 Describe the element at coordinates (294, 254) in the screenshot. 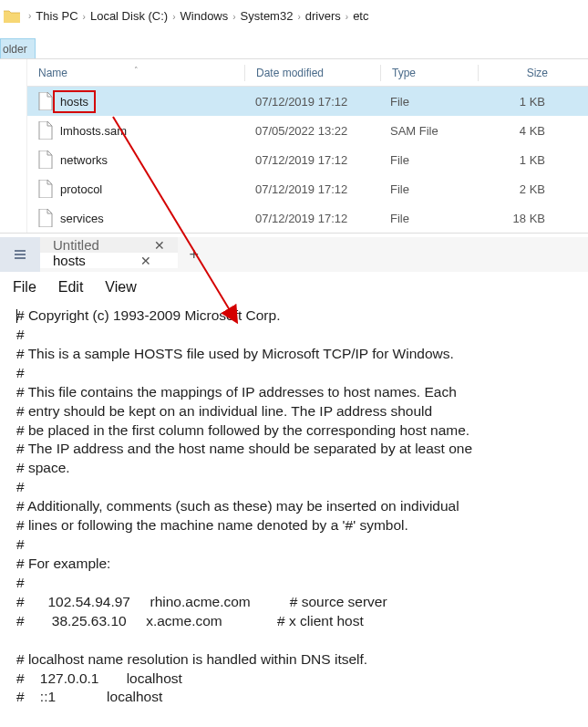

I see `tab-bar: Untitled✕hosts✕ +` at that location.